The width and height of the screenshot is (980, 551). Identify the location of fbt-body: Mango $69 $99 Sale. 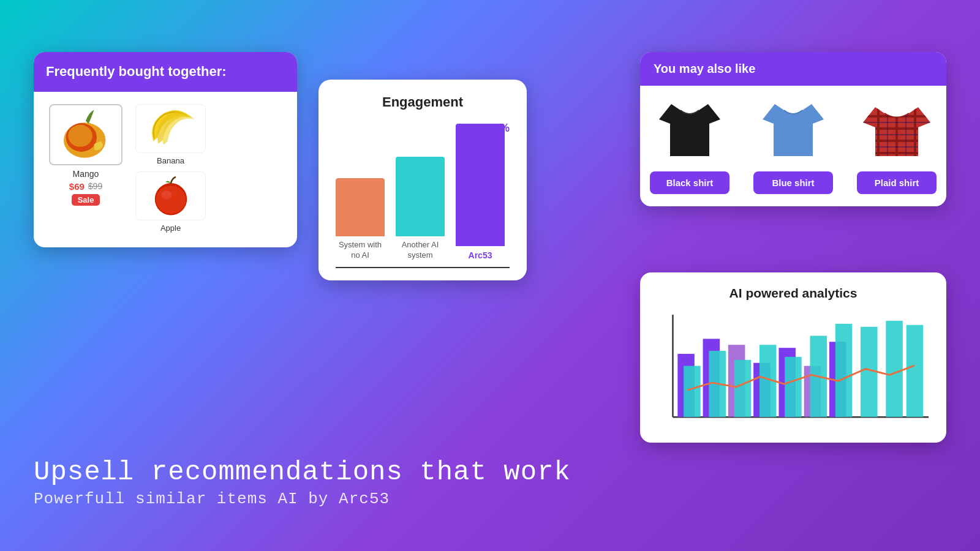
(165, 170).